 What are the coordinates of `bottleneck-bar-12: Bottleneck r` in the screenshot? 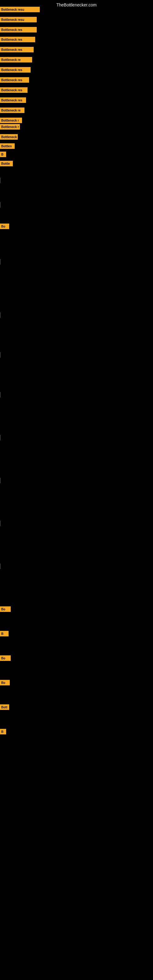 It's located at (10, 127).